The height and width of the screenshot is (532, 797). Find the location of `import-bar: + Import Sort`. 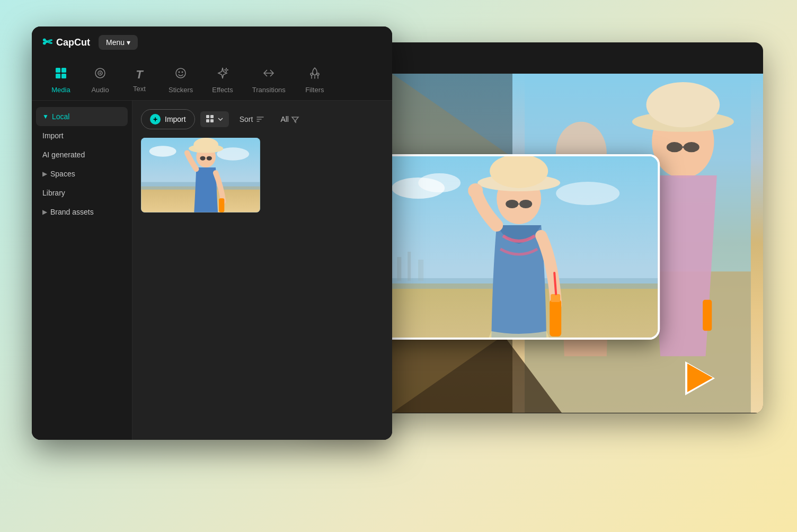

import-bar: + Import Sort is located at coordinates (262, 119).